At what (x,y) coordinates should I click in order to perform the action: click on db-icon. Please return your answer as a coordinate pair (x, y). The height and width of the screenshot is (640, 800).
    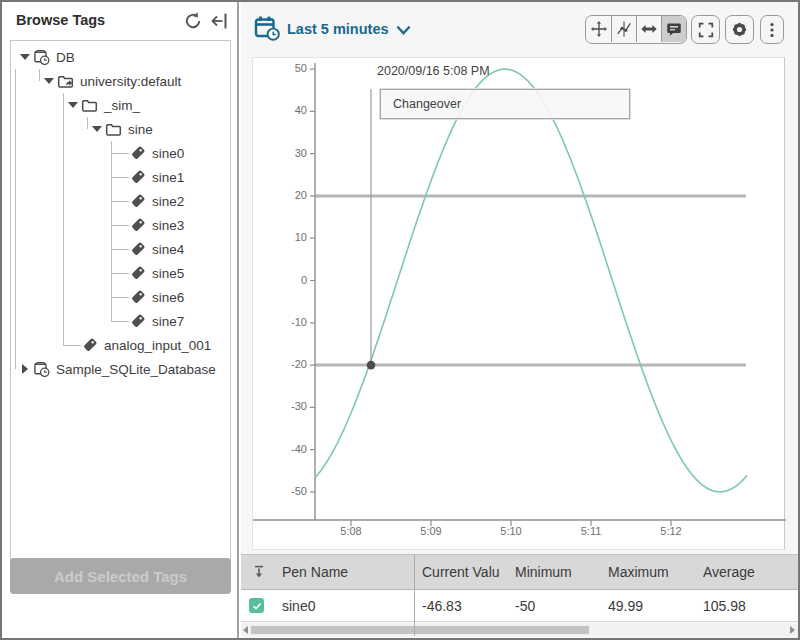
    Looking at the image, I should click on (42, 370).